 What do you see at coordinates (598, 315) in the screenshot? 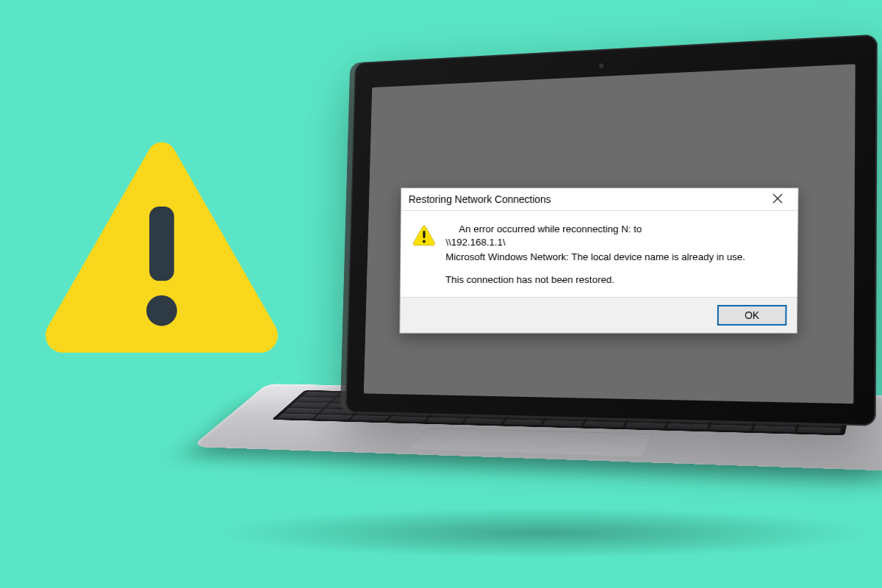
I see `dialog-footer: OK` at bounding box center [598, 315].